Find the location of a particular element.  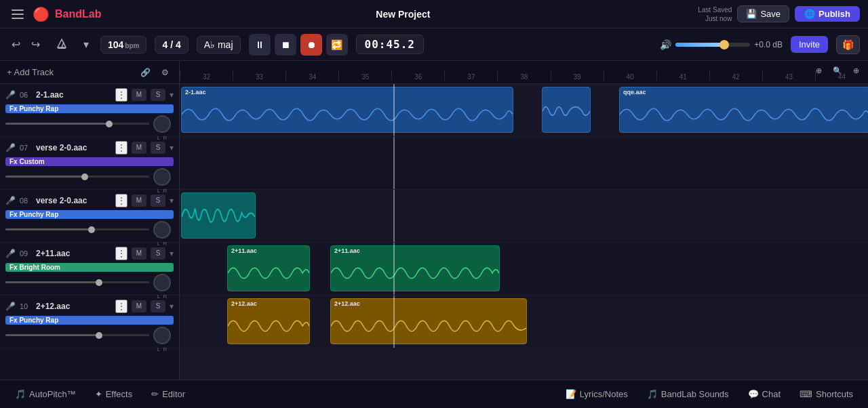

save-label: Save is located at coordinates (770, 14).